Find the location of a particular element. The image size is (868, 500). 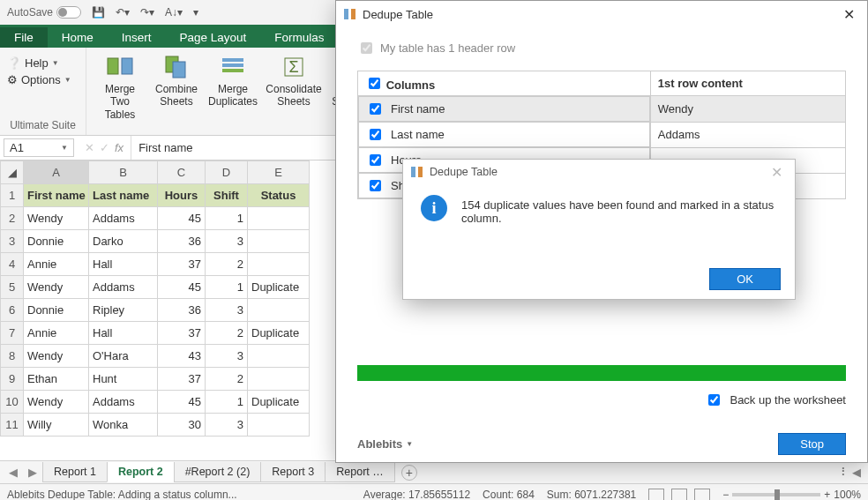

combine-sheets-button: Combine Sheets is located at coordinates (176, 86).